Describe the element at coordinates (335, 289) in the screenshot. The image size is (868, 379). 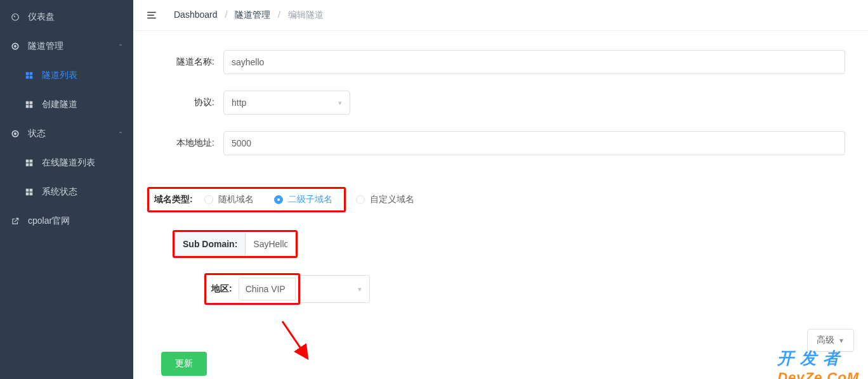
I see `select-region-arrow: ▾` at that location.